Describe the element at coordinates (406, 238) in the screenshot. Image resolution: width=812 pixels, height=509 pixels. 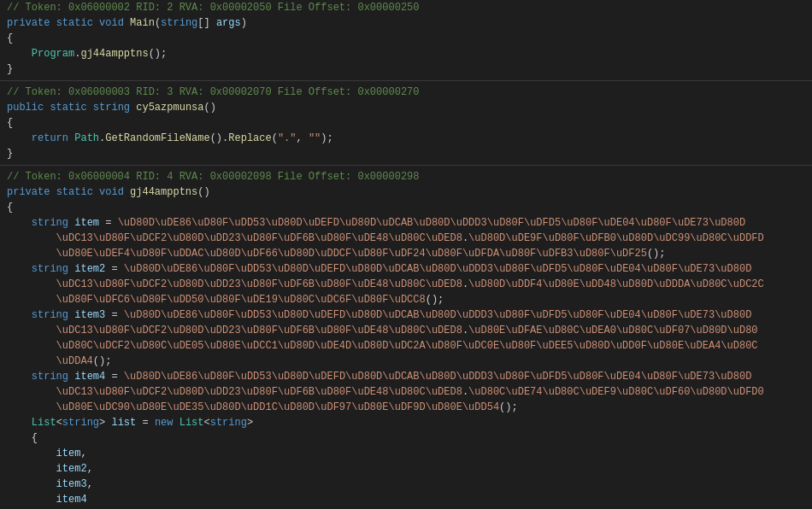
I see `line-item1-l2: \uDC13\uD80F\uDCF2\uD80D\uDD23\uD80F\uDF…` at that location.